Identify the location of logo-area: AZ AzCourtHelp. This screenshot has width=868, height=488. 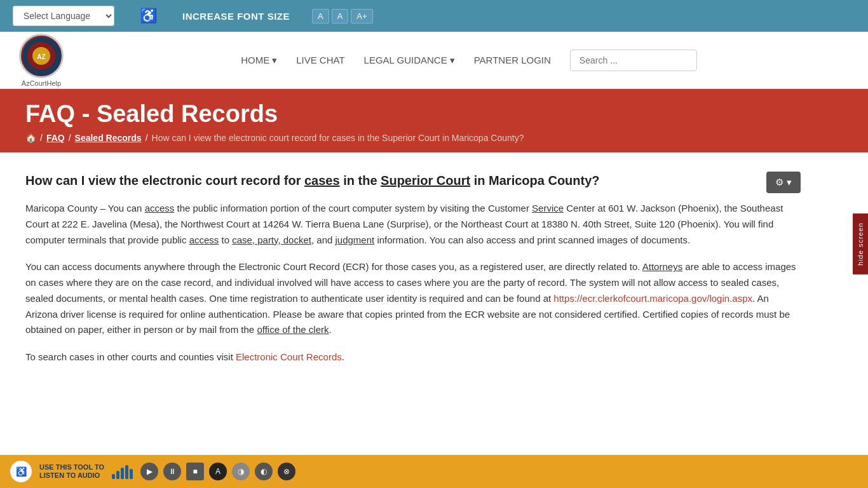
(41, 60).